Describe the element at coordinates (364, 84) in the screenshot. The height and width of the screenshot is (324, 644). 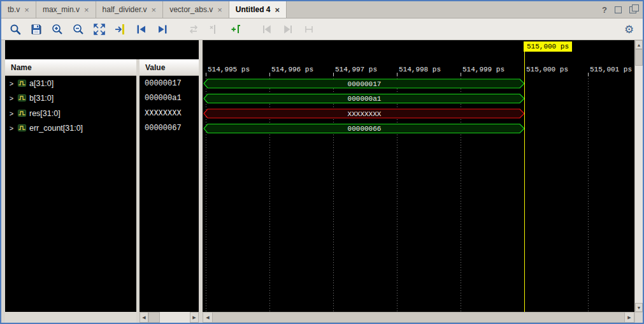
I see `wave-bus-a-31-0: 00000017` at that location.